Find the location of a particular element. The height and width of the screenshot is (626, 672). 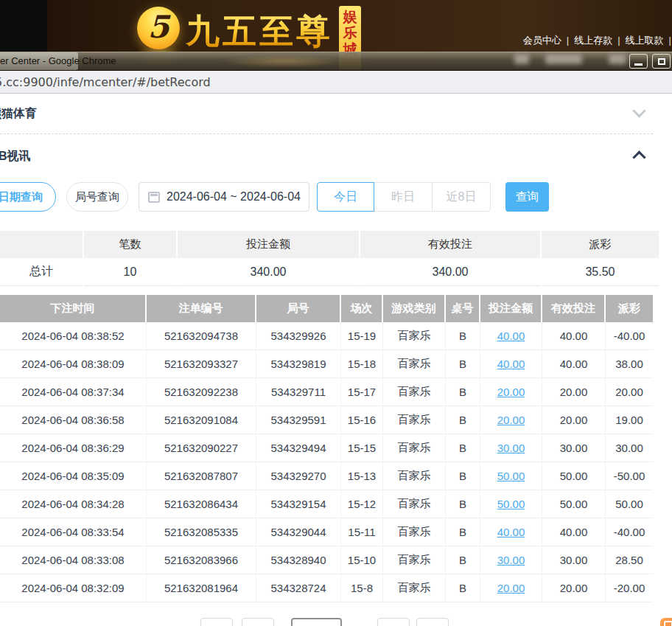

minimize-icon is located at coordinates (638, 65).